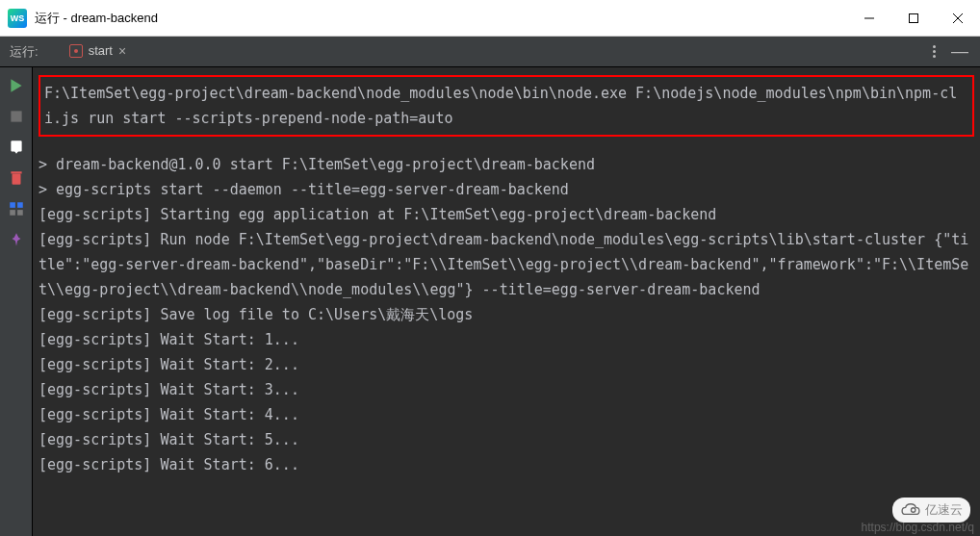  Describe the element at coordinates (506, 215) in the screenshot. I see `console-line: [egg-scripts] Starting egg application a…` at that location.